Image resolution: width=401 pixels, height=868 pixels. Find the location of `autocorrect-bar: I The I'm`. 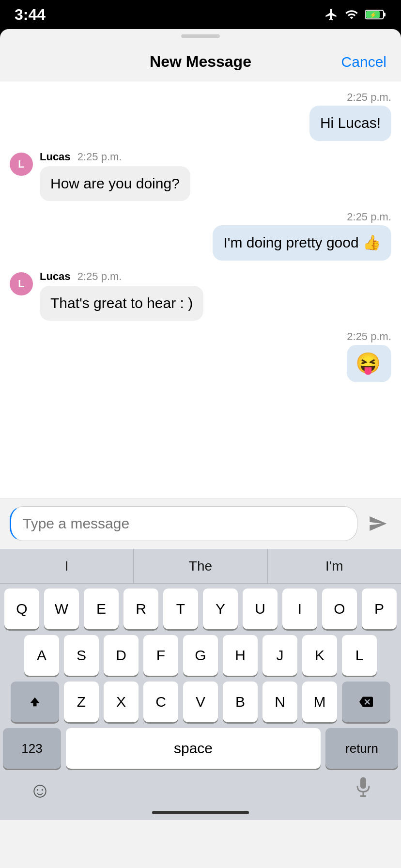

autocorrect-bar: I The I'm is located at coordinates (200, 566).